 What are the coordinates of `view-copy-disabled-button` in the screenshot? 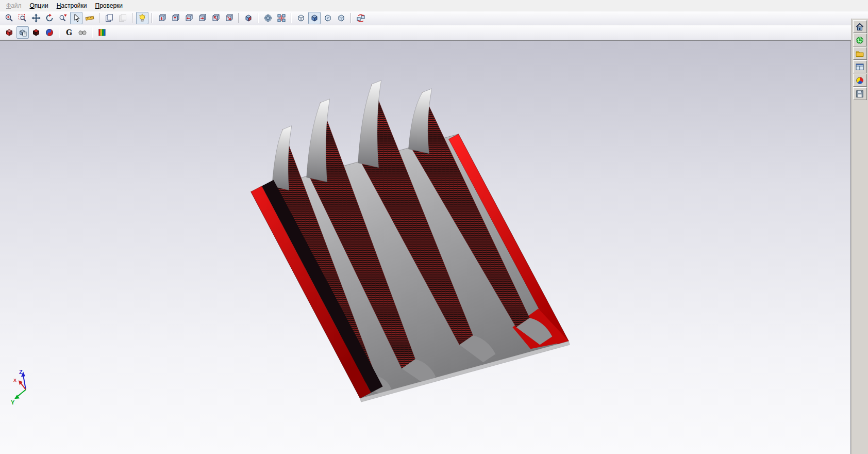 It's located at (123, 18).